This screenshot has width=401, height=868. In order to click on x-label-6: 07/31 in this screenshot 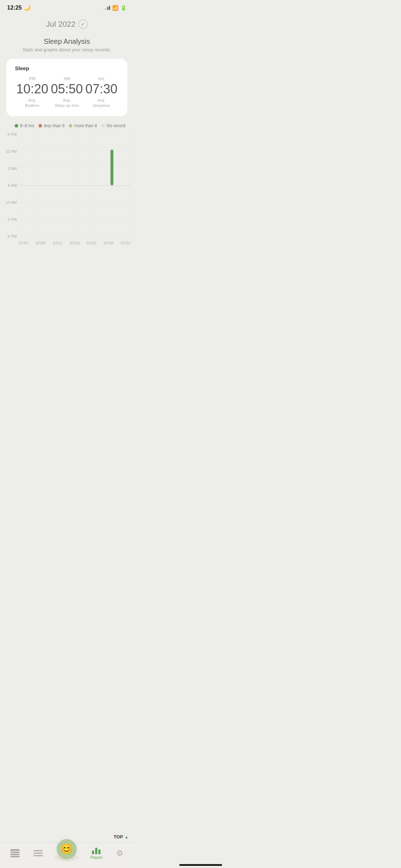, I will do `click(125, 243)`.